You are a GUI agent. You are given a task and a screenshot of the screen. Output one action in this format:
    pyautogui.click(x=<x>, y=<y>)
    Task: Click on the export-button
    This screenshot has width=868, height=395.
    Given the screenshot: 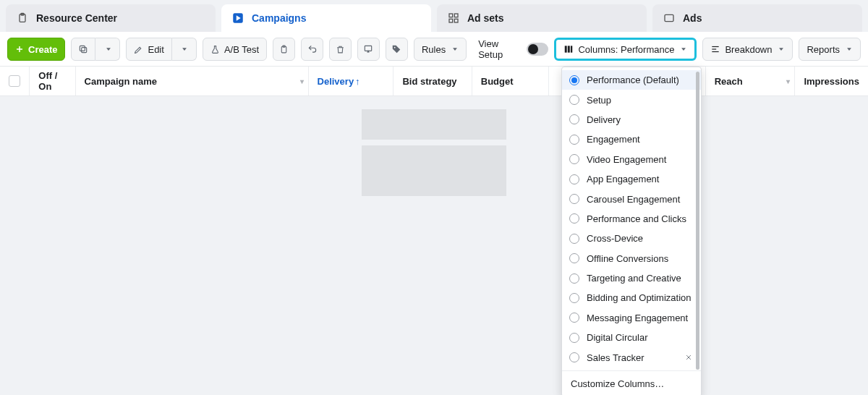 What is the action you would take?
    pyautogui.click(x=369, y=49)
    